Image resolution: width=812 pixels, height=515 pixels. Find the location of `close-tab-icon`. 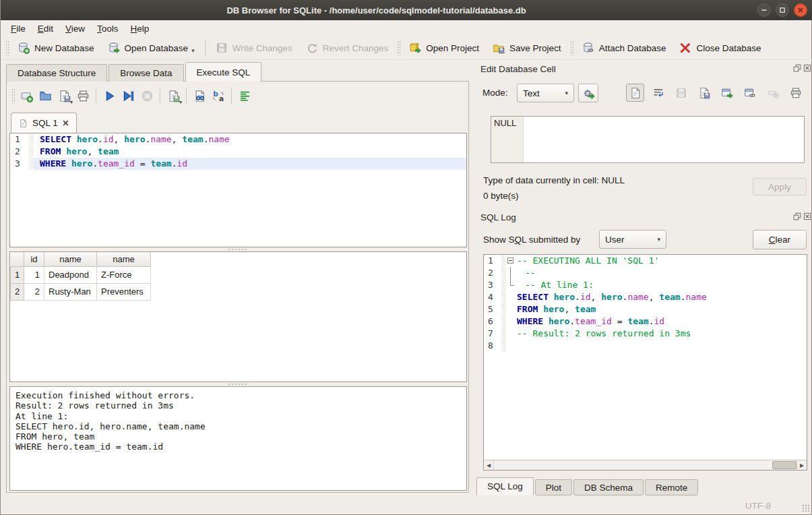

close-tab-icon is located at coordinates (66, 123).